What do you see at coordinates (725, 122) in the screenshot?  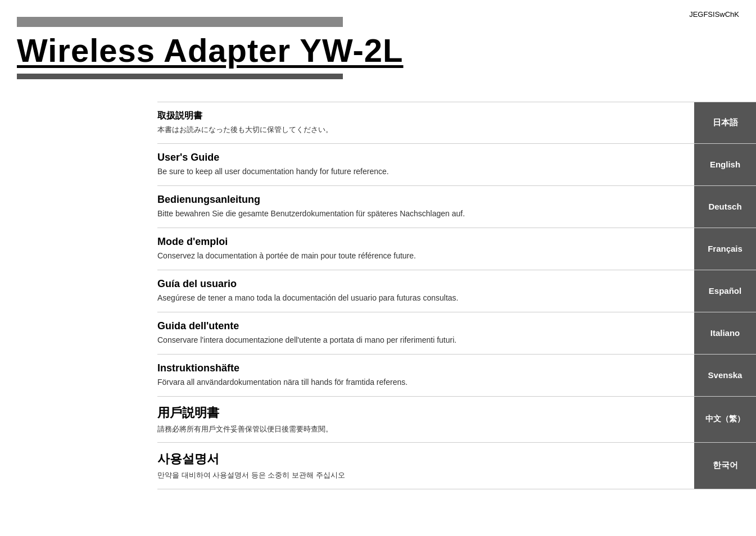 I see `lang-badge-japanese: 日本語` at bounding box center [725, 122].